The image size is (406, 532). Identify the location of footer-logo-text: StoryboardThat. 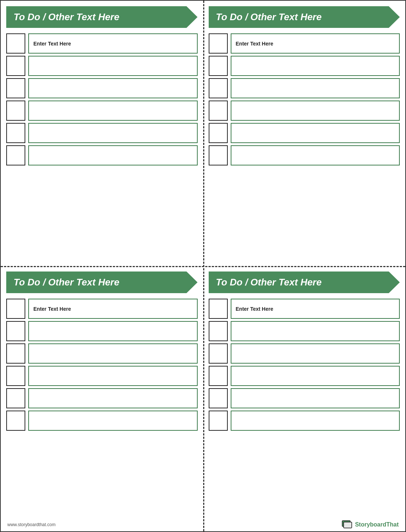
(377, 525).